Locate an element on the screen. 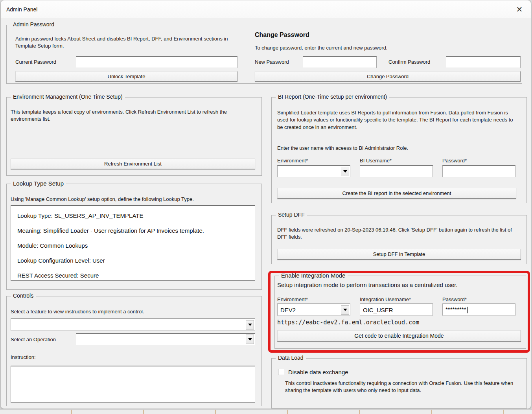 Image resolution: width=532 pixels, height=414 pixels. bi-environment-label: Environment* is located at coordinates (293, 160).